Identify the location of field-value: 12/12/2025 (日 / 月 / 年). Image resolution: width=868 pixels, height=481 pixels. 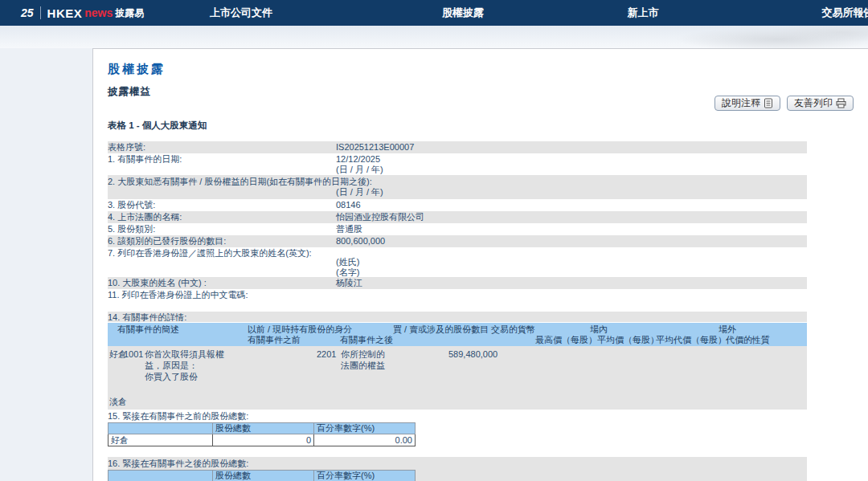
(571, 164).